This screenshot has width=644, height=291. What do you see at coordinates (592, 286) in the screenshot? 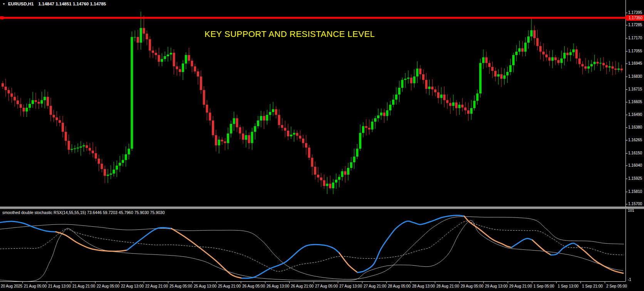
I see `time-axis-label: 1 Sep 21:00` at bounding box center [592, 286].